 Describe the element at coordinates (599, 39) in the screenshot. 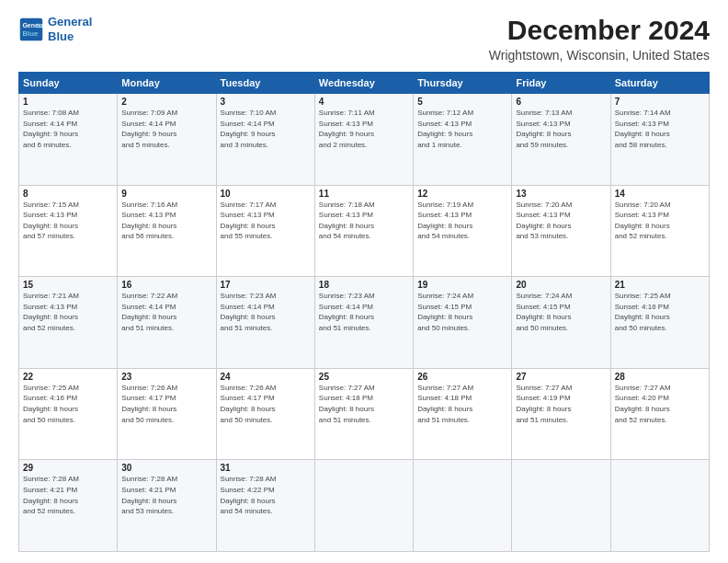

I see `title-block: December 2024 Wrightstown, Wisconsin, Un…` at that location.